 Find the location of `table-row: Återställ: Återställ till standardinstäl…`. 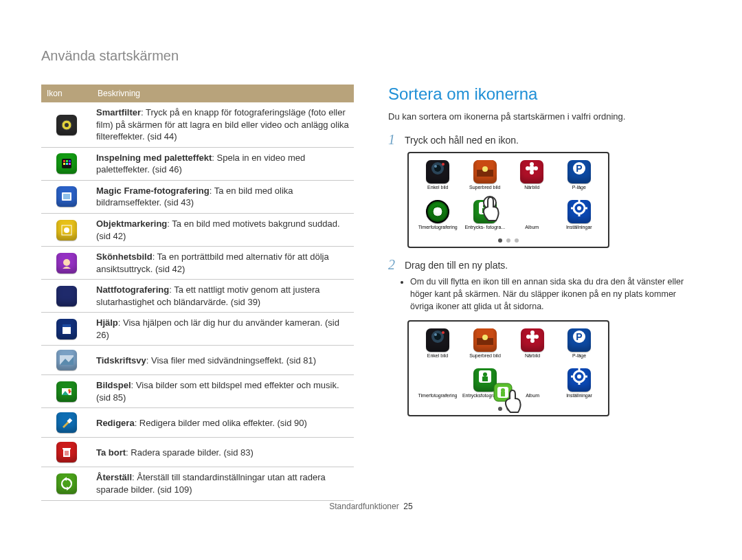

table-row: Återställ: Återställ till standardinstäl… is located at coordinates (198, 484).